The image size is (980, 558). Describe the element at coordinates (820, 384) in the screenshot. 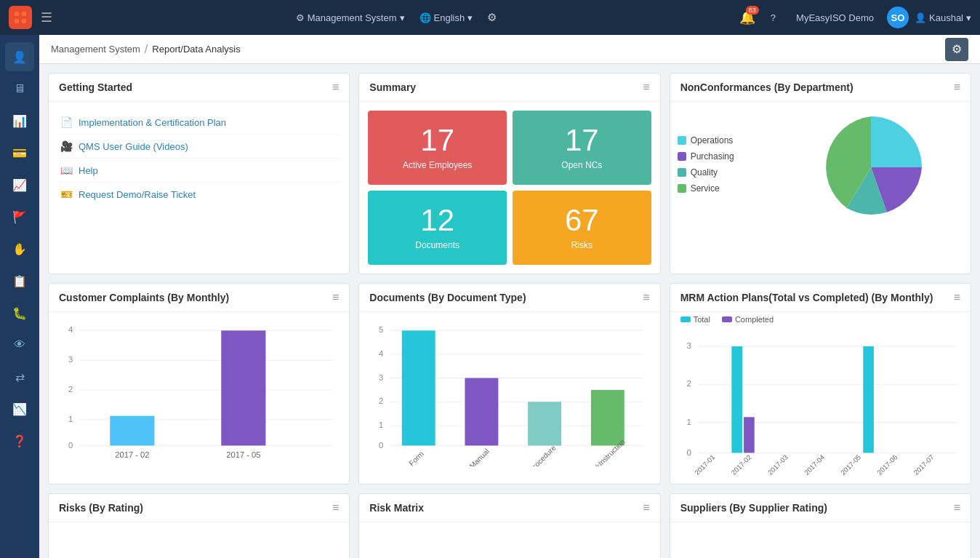

I see `mrm-action-card: MRM Action Plans(Total vs Completed) (By…` at that location.